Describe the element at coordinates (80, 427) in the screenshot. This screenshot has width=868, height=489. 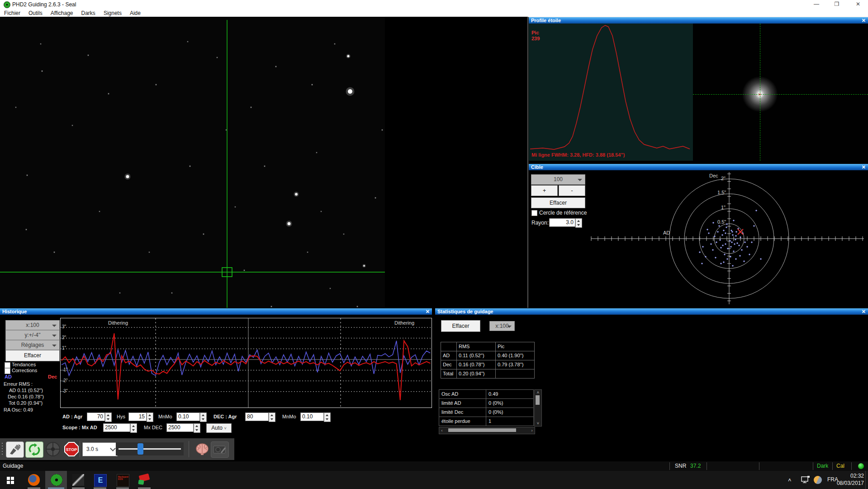
I see `scope-label: Scope : Mx AD` at that location.